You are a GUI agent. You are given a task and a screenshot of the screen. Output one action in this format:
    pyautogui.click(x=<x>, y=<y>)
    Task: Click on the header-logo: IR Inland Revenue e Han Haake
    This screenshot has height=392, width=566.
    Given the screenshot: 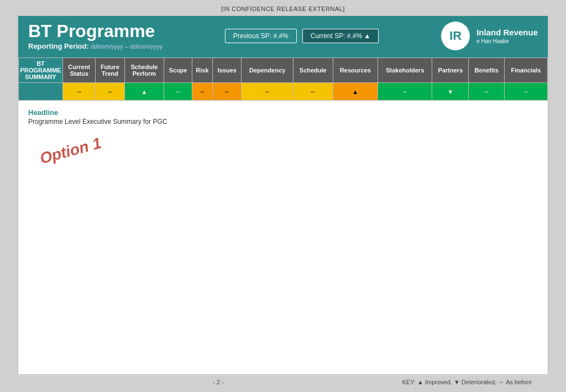 What is the action you would take?
    pyautogui.click(x=490, y=36)
    